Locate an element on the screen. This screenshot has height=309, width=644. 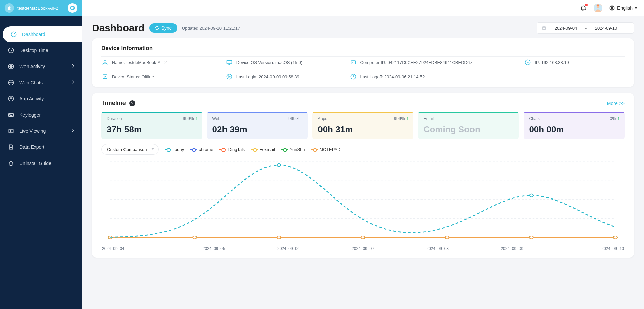
chat-icon is located at coordinates (11, 83).